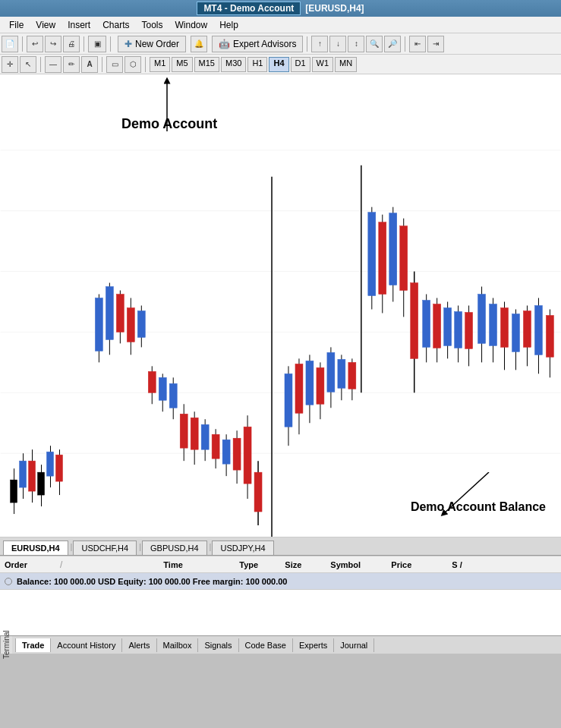 The image size is (561, 728). I want to click on chart-tabs: EURUSD,H4 | USDCHF,H4 | GBPUSD,H4 | USDJ…, so click(281, 547).